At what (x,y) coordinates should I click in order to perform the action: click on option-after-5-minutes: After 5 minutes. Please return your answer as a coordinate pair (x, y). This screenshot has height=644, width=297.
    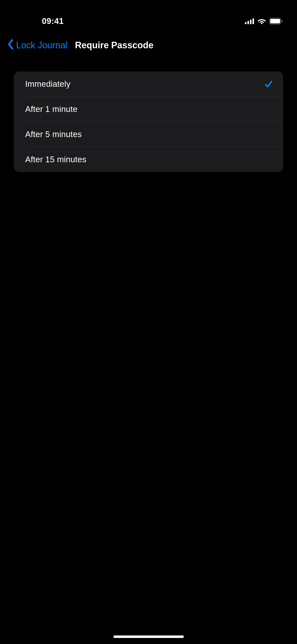
    Looking at the image, I should click on (148, 134).